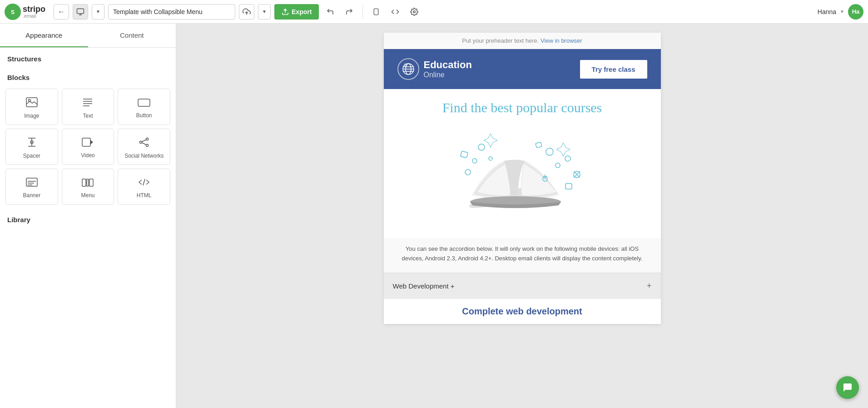 This screenshot has height=408, width=868. Describe the element at coordinates (61, 12) in the screenshot. I see `back-button: ←` at that location.